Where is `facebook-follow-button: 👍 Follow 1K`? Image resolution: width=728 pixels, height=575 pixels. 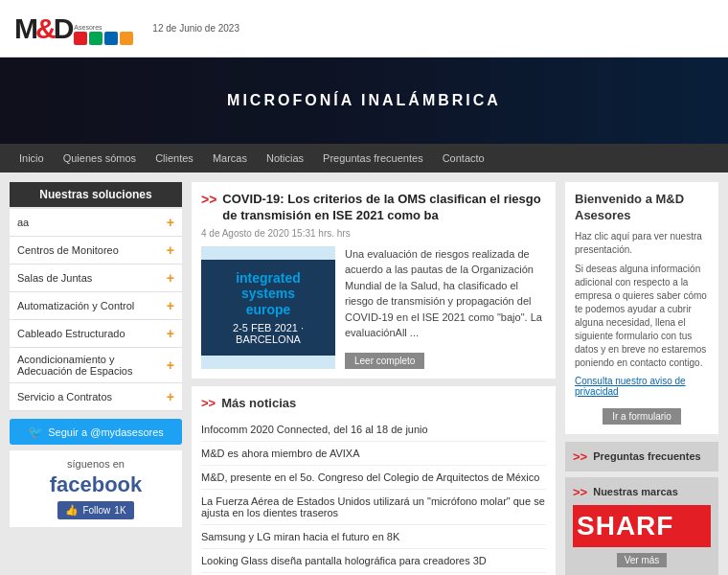 facebook-follow-button: 👍 Follow 1K is located at coordinates (96, 510).